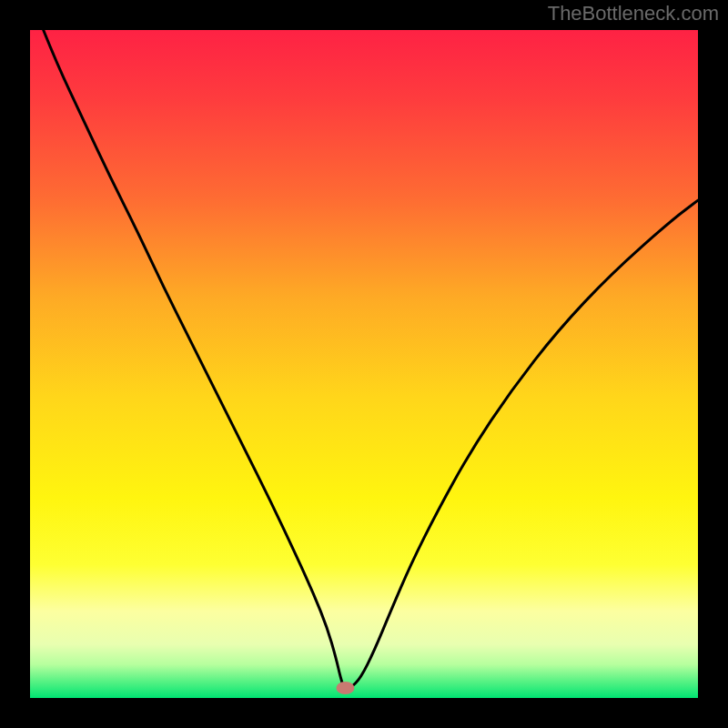  Describe the element at coordinates (633, 14) in the screenshot. I see `watermark-text: TheBottleneck.com` at that location.